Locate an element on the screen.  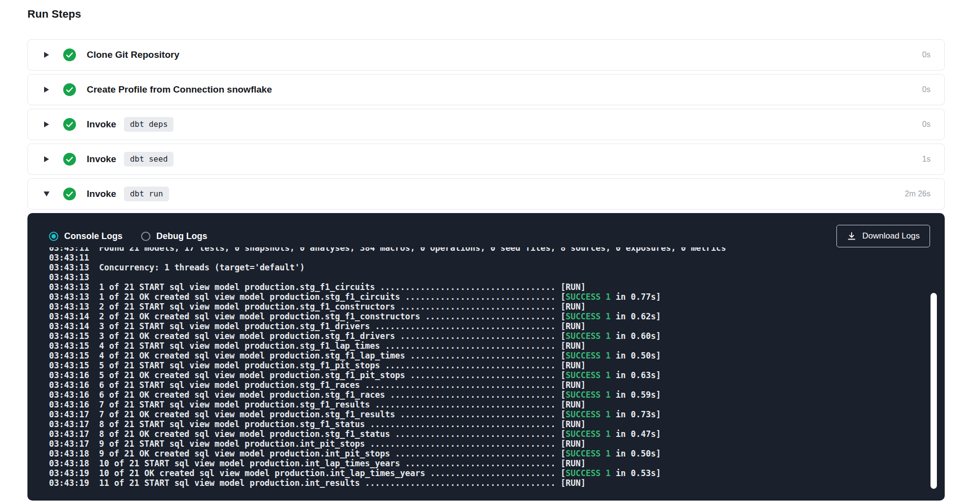
download-logs-button: Download Logs is located at coordinates (883, 236).